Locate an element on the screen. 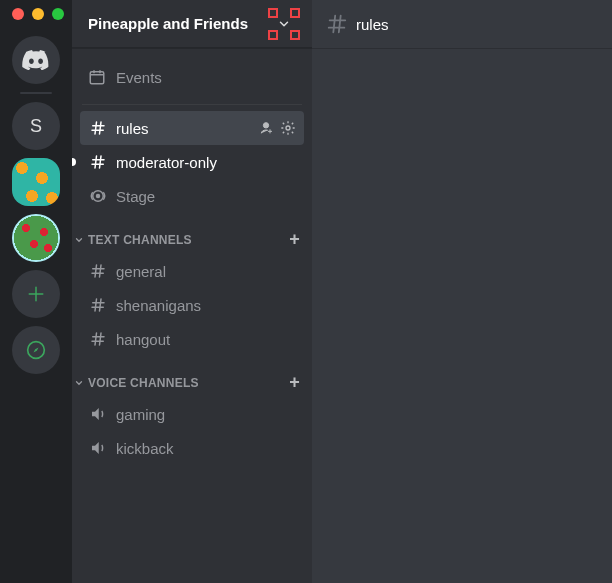  unread-indicator is located at coordinates (74, 162).